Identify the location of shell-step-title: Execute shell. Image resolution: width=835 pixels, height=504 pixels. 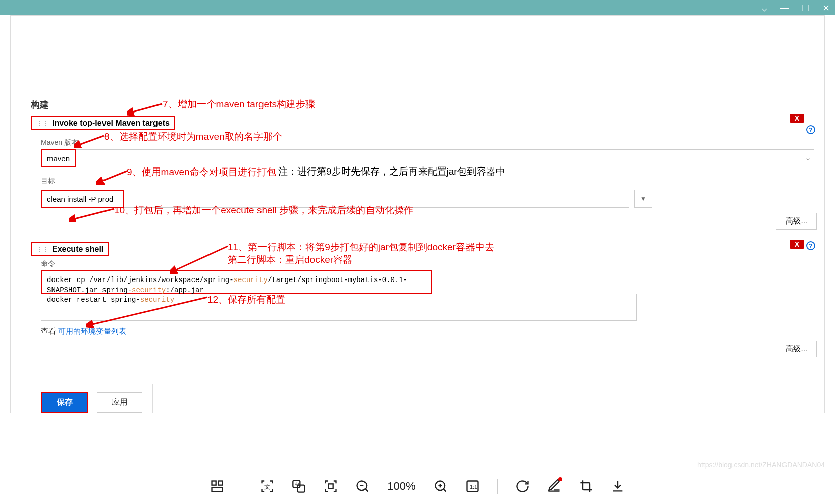
(78, 249).